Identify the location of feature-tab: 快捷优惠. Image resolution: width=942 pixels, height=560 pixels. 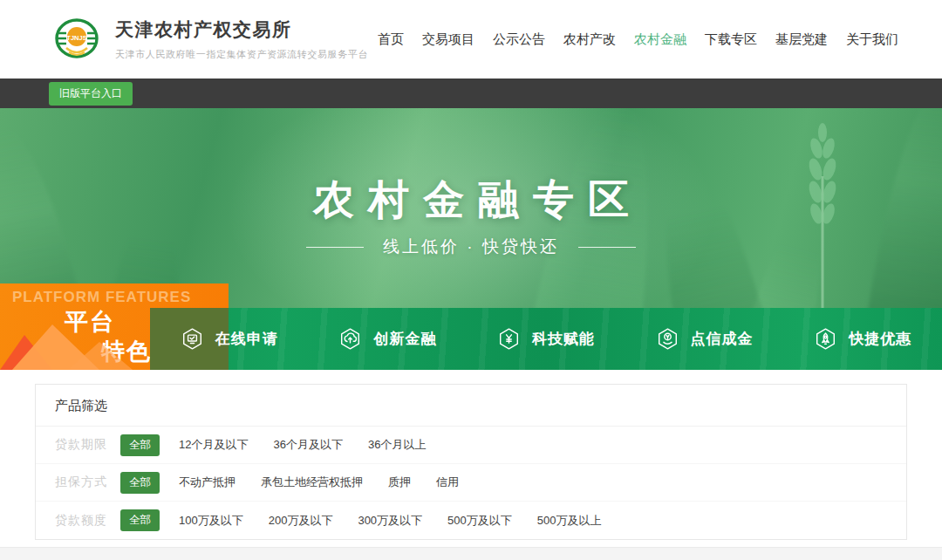
(863, 338).